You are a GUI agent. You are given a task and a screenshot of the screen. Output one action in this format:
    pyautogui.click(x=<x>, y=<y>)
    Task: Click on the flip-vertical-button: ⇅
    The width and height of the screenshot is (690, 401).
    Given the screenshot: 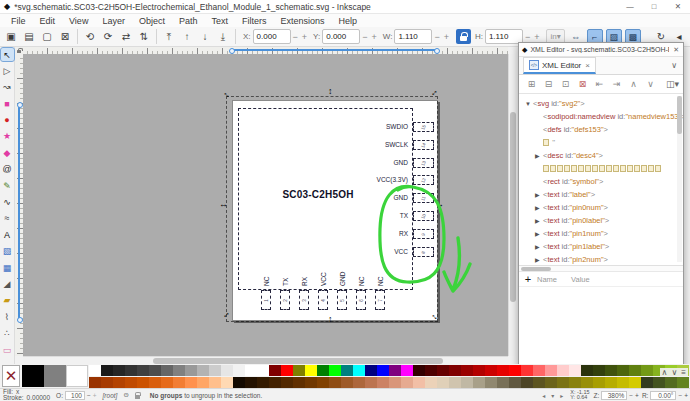 What is the action you would take?
    pyautogui.click(x=144, y=36)
    